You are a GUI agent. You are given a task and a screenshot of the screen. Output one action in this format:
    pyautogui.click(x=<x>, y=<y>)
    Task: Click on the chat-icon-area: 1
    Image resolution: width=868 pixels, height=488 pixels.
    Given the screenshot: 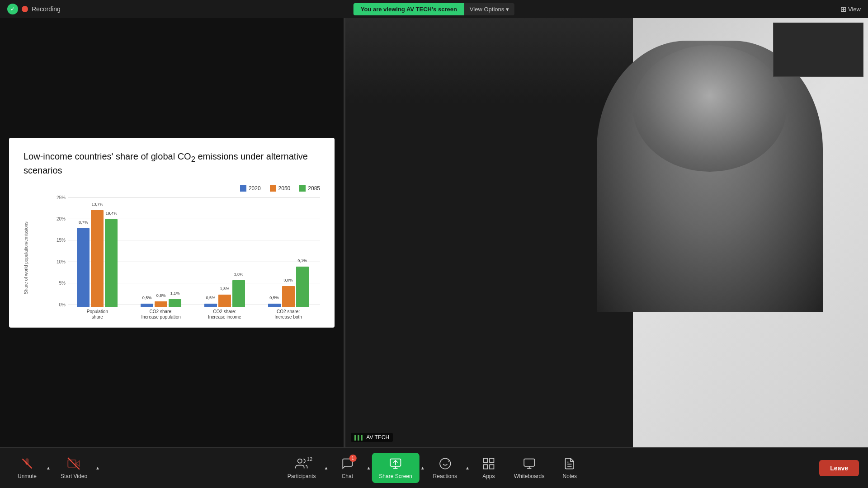 What is the action you would take?
    pyautogui.click(x=347, y=464)
    